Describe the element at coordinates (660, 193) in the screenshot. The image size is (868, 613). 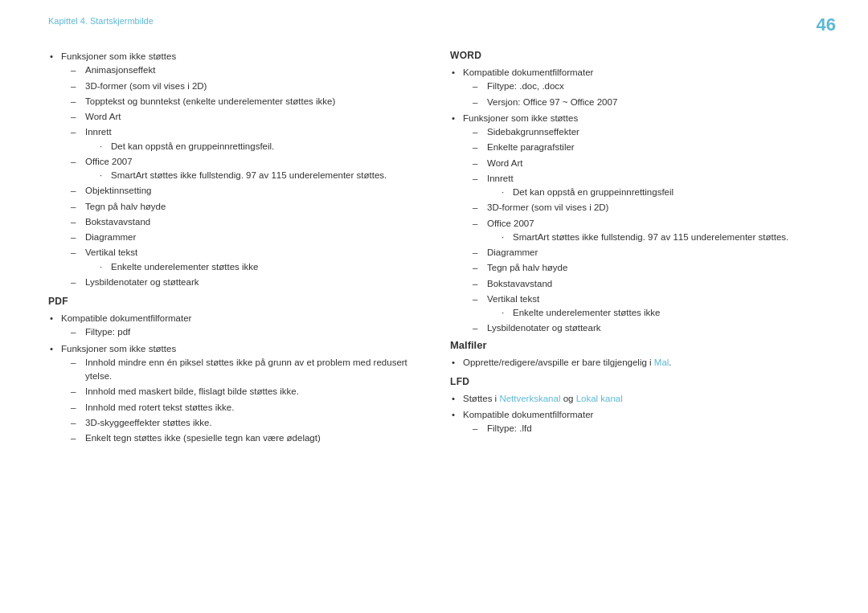
I see `list-item: Det kan oppstå en gruppeinnrettingsfeil` at that location.